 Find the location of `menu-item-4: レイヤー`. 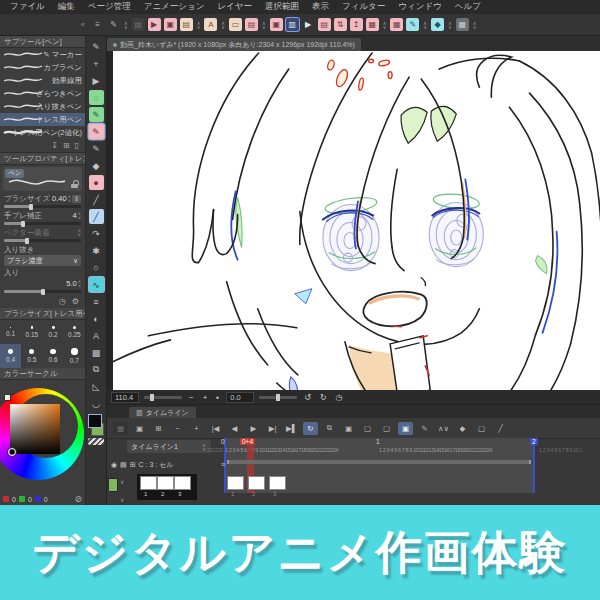

menu-item-4: レイヤー is located at coordinates (234, 7).